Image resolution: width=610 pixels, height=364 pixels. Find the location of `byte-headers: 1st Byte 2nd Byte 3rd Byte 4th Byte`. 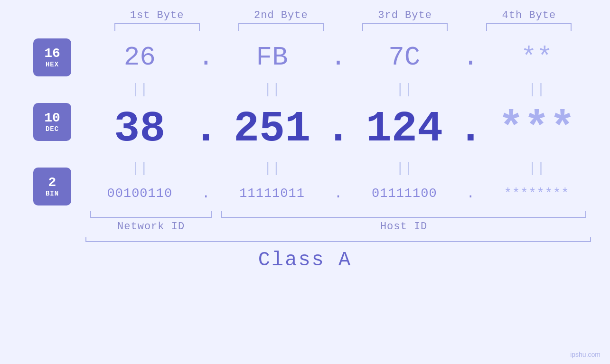

byte-headers: 1st Byte 2nd Byte 3rd Byte 4th Byte is located at coordinates (305, 15).